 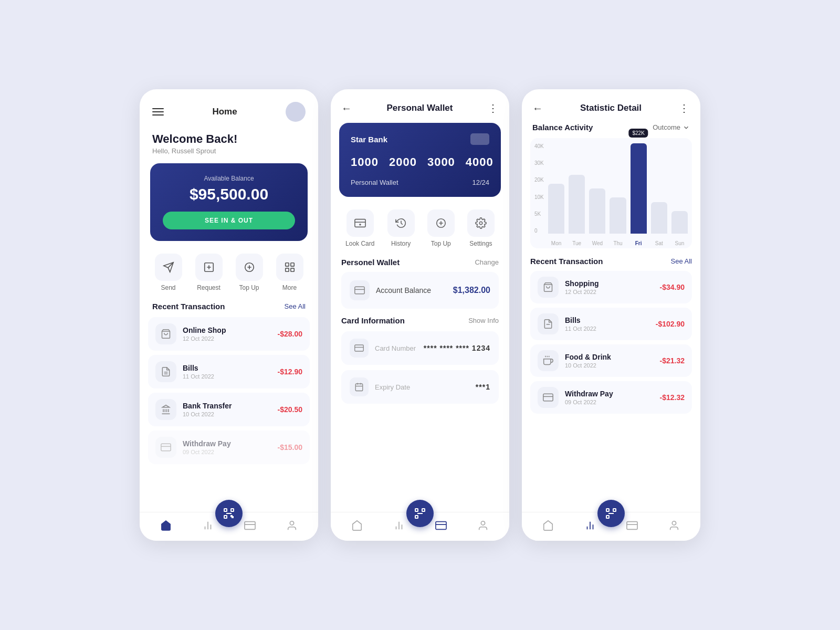 What do you see at coordinates (681, 261) in the screenshot?
I see `s3-see-all: See All` at bounding box center [681, 261].